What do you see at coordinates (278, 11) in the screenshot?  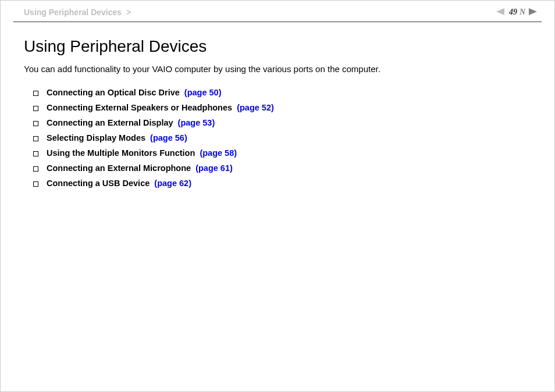 I see `page-header: Using Peripheral Devices > 49 N` at bounding box center [278, 11].